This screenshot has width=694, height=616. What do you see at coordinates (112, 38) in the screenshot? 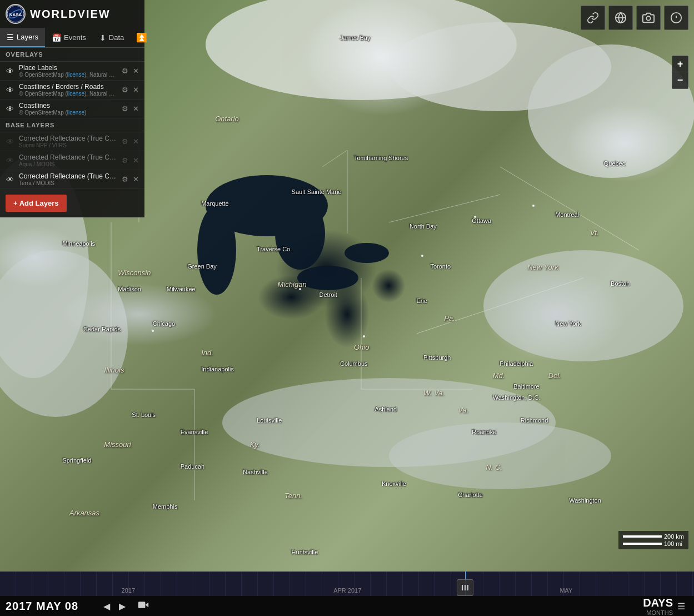
I see `tab-data: ⬇ Data` at bounding box center [112, 38].